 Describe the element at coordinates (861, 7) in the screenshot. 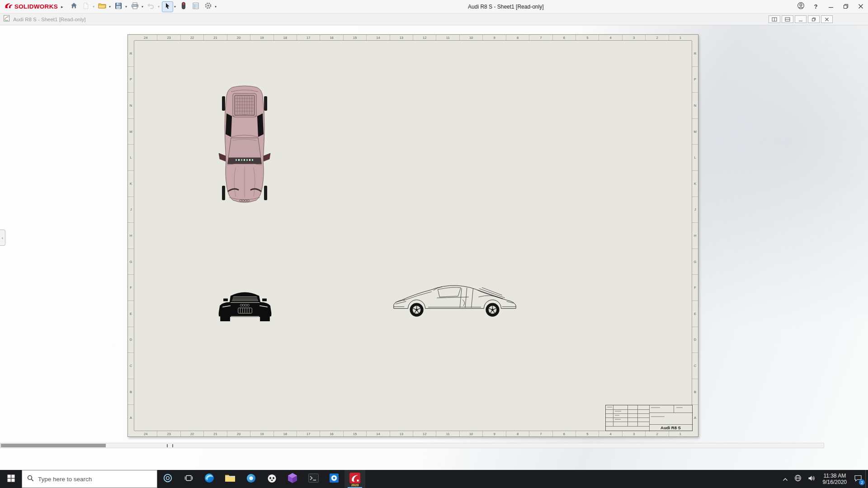

I see `close-icon` at that location.